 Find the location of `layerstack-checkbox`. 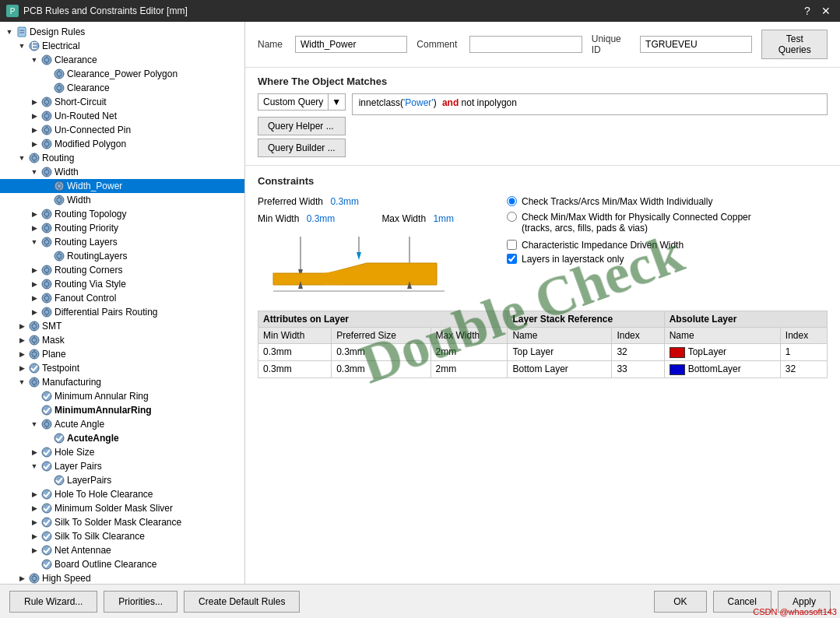

layerstack-checkbox is located at coordinates (512, 258).